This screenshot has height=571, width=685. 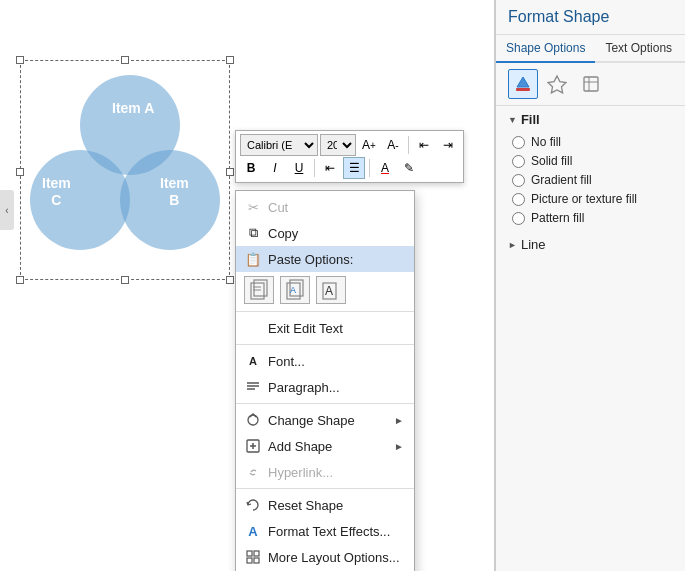 What do you see at coordinates (329, 532) in the screenshot?
I see `menu-format-text-label: Format Text Effects...` at bounding box center [329, 532].